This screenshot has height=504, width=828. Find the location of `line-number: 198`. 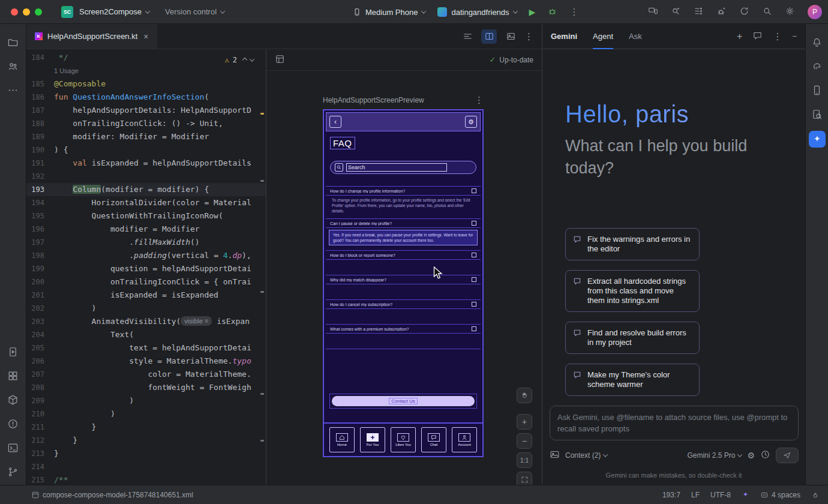

line-number: 198 is located at coordinates (40, 256).